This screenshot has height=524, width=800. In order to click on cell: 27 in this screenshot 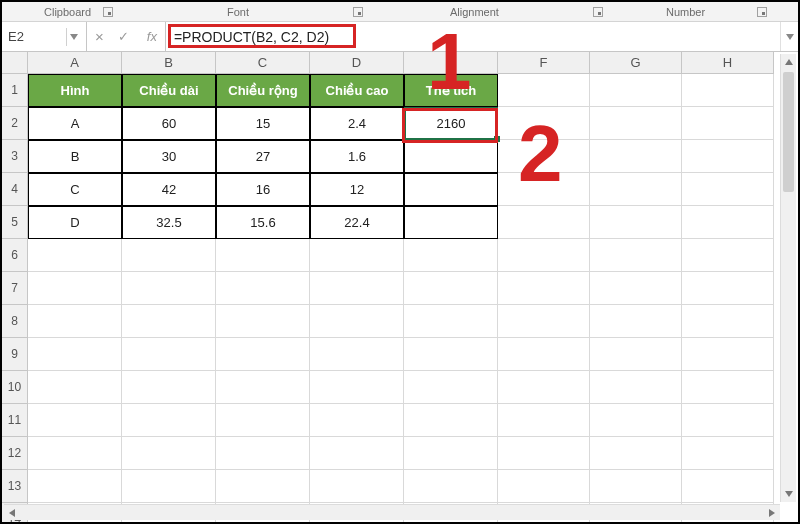, I will do `click(263, 156)`.